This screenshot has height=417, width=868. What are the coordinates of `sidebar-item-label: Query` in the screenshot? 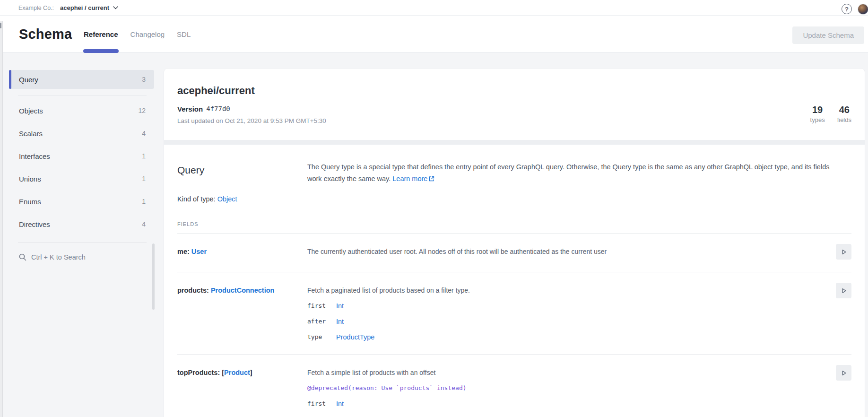 It's located at (28, 79).